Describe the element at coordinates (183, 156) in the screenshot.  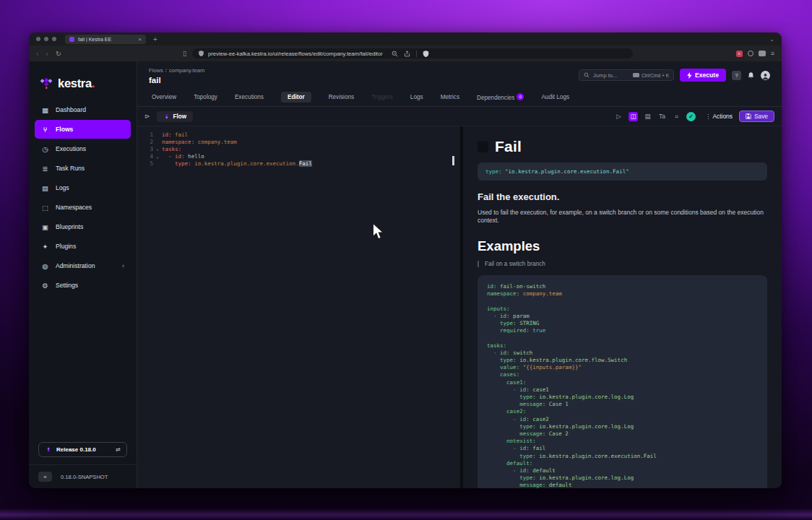
I see `line-content: - id: hello` at that location.